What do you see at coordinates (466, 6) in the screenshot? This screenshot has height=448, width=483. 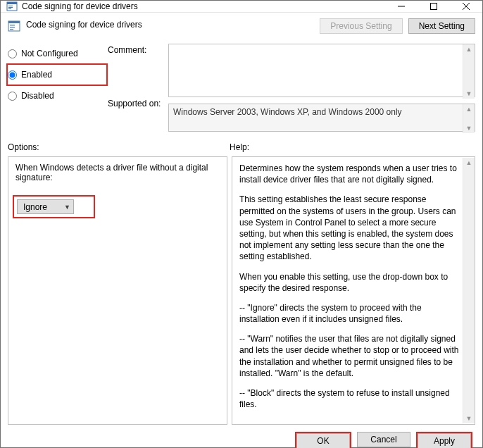 I see `close-button` at bounding box center [466, 6].